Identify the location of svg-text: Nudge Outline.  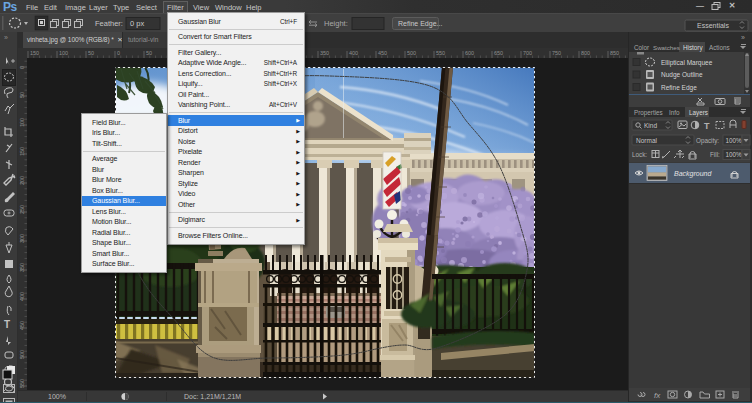
(682, 75).